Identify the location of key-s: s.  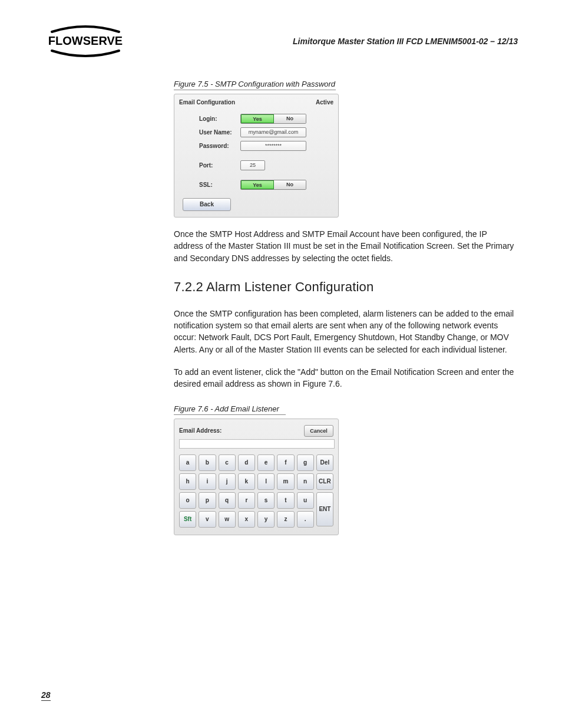
(266, 500).